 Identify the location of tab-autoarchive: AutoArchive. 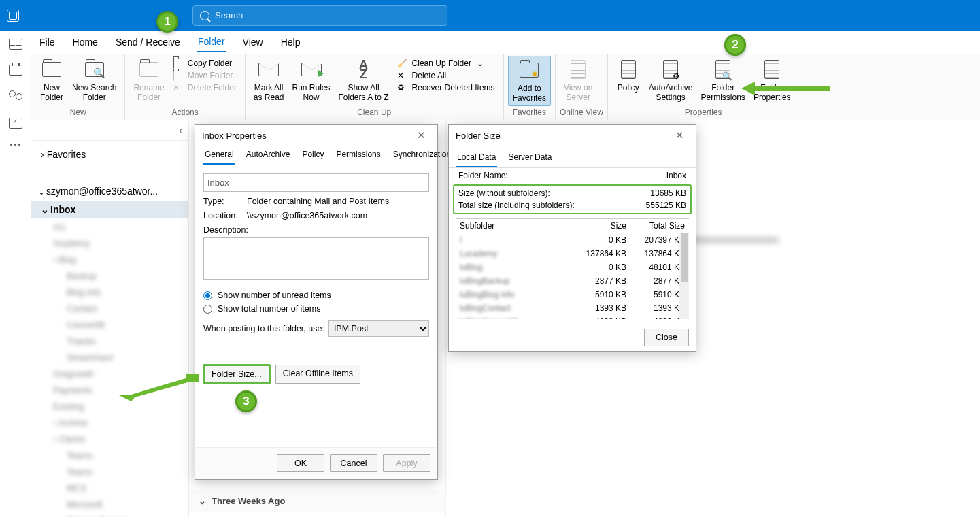
(268, 155).